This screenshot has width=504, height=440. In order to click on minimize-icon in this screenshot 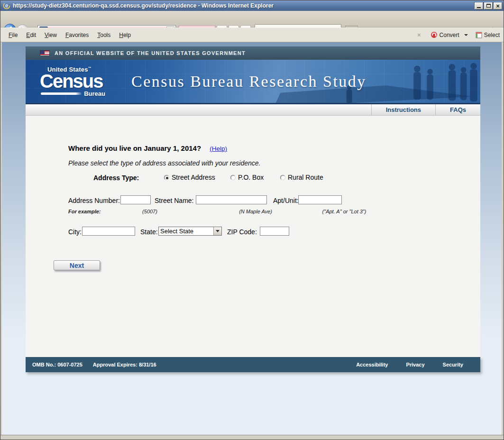, I will do `click(479, 8)`.